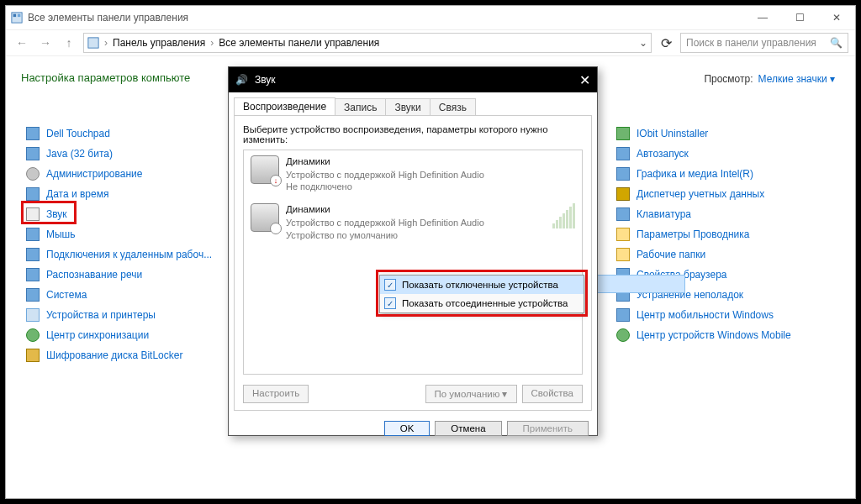 The width and height of the screenshot is (861, 504). Describe the element at coordinates (33, 194) in the screenshot. I see `clock-icon` at that location.